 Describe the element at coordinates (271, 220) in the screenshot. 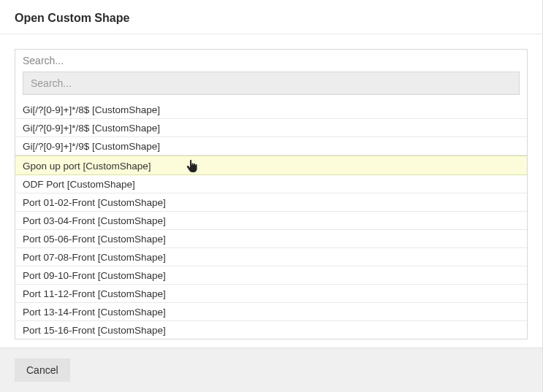

I see `list-item: Port 03-04-Front [CustomShape]` at that location.